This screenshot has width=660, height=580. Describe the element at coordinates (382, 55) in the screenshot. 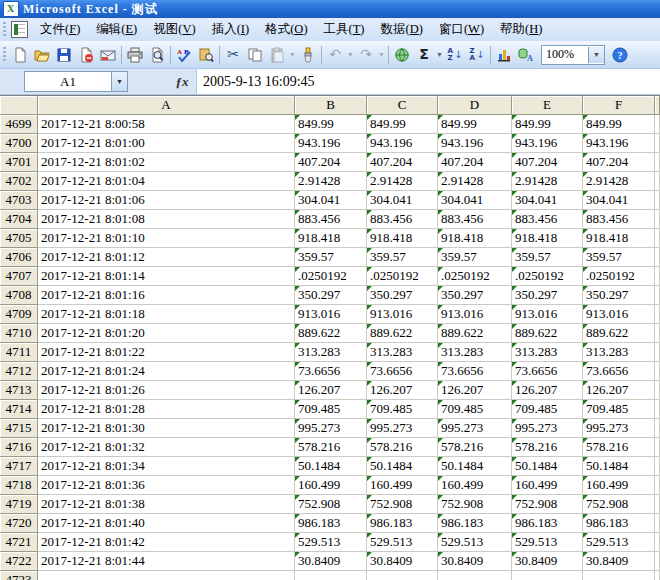

I see `redo-options-dropdown-icon: ▼` at that location.